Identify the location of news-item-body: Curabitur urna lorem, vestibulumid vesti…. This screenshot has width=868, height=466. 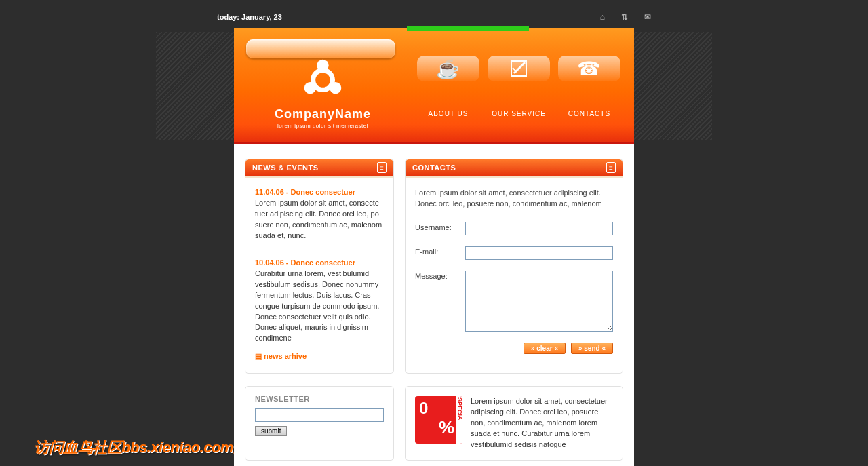
(319, 307).